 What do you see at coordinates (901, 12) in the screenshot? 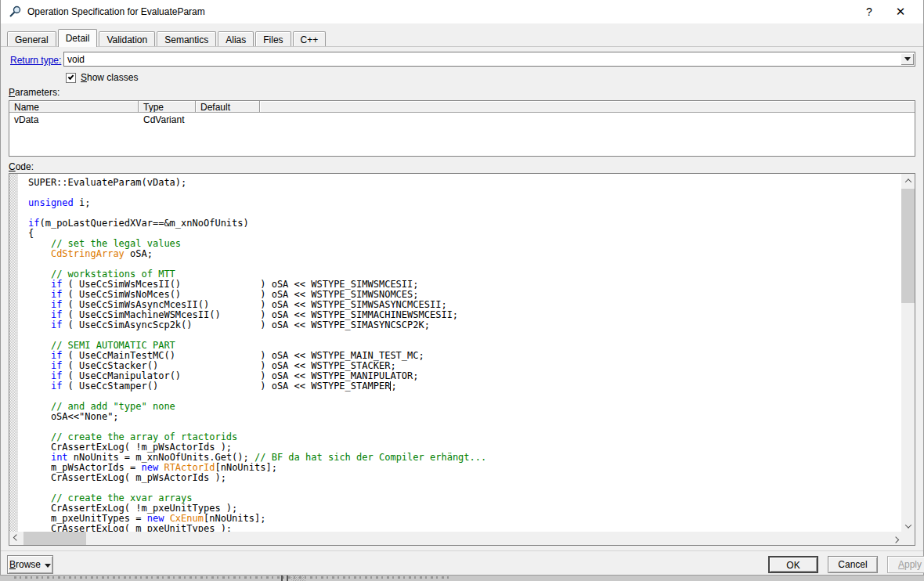
I see `close-button: ✕` at bounding box center [901, 12].